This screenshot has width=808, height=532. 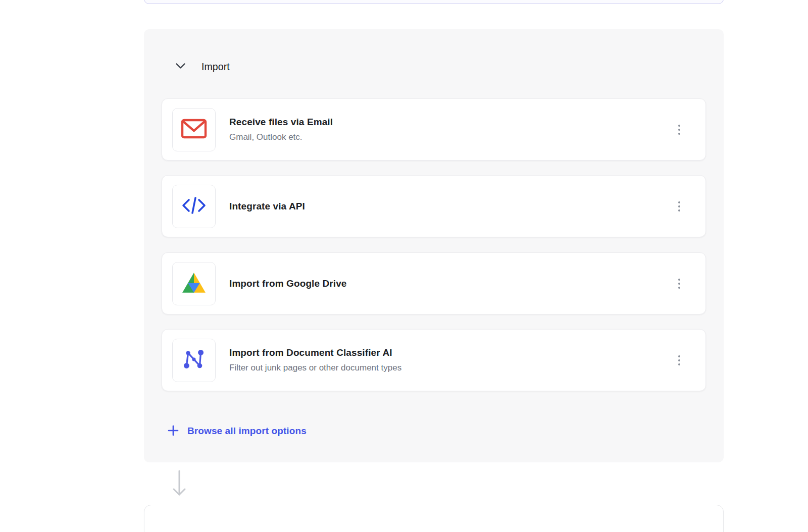 I want to click on import-option-card-api: Integrate via API, so click(x=434, y=206).